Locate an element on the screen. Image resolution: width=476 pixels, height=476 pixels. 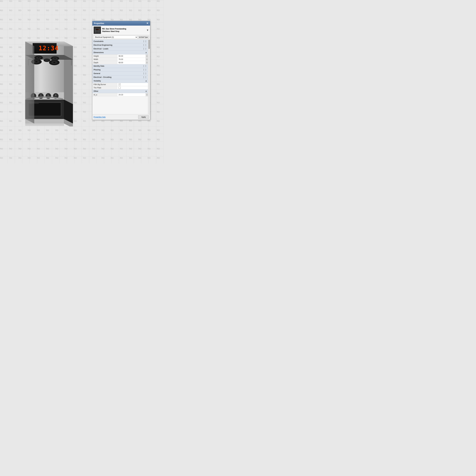
visibility-fifth-burner-row: Fifth Big Burner ✓ is located at coordinates (120, 85).